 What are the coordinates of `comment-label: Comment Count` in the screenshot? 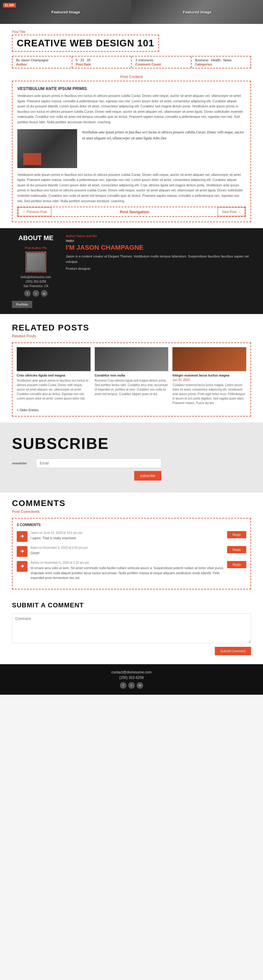 It's located at (161, 64).